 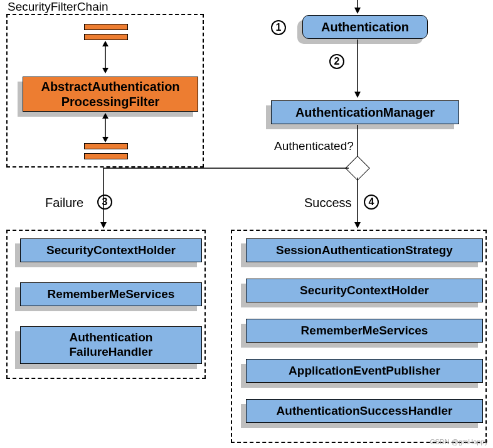 I want to click on failure-title: Failure, so click(x=64, y=203).